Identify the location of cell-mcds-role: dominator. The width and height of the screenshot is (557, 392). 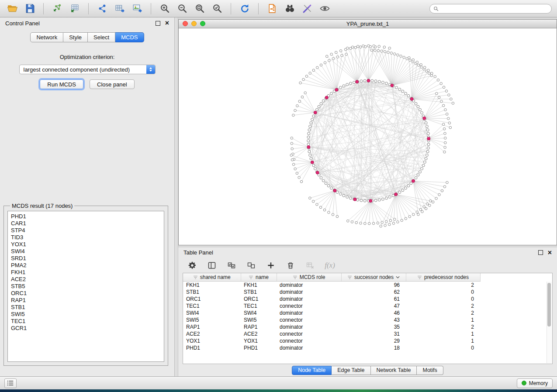
(309, 299).